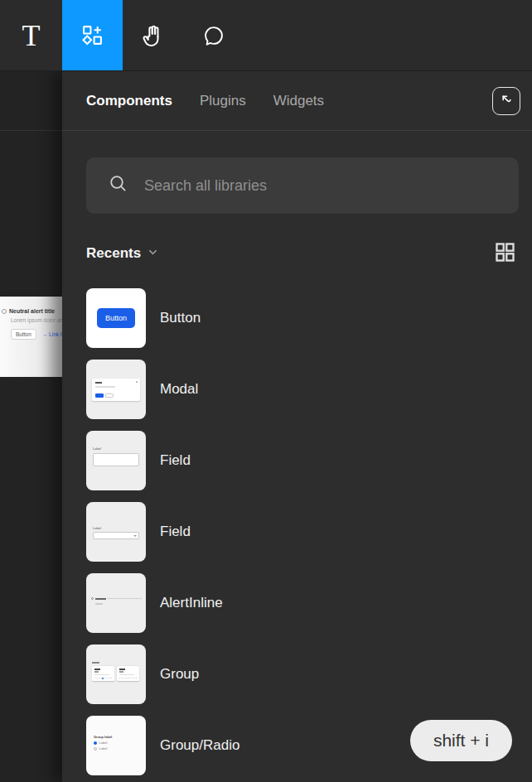  I want to click on radio-selected-icon, so click(95, 743).